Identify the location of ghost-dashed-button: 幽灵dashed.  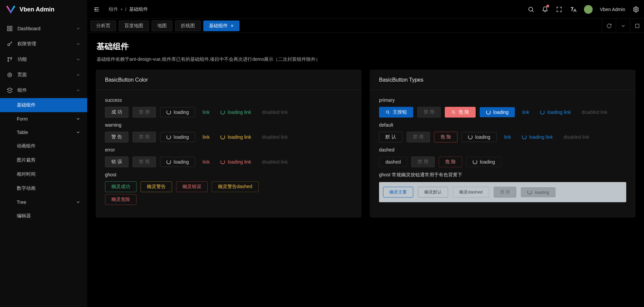
(471, 192).